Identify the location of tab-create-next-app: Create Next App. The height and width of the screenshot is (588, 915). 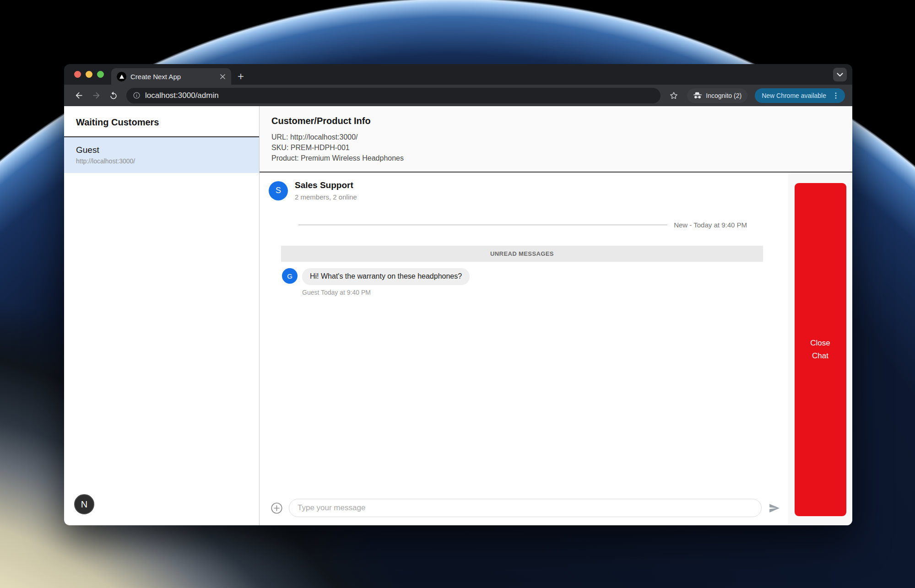
(171, 76).